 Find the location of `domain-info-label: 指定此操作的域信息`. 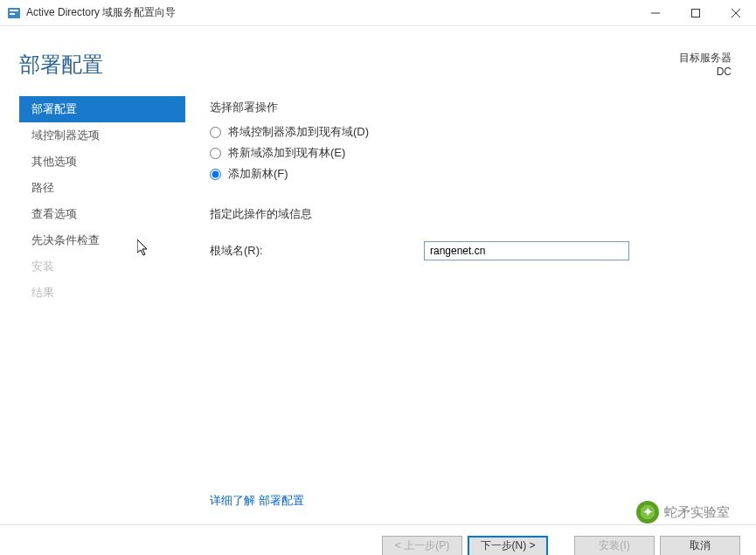

domain-info-label: 指定此操作的域信息 is located at coordinates (470, 214).